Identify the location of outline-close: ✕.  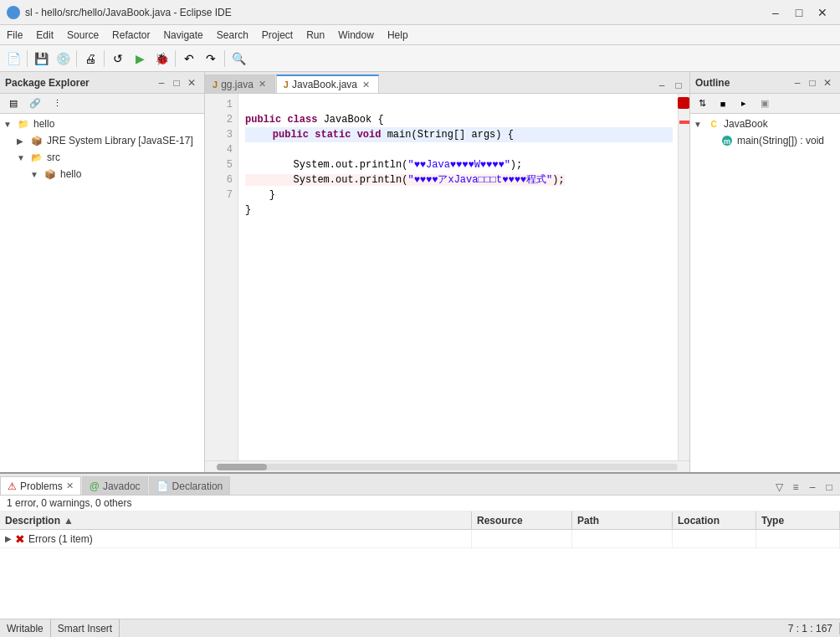
(827, 83).